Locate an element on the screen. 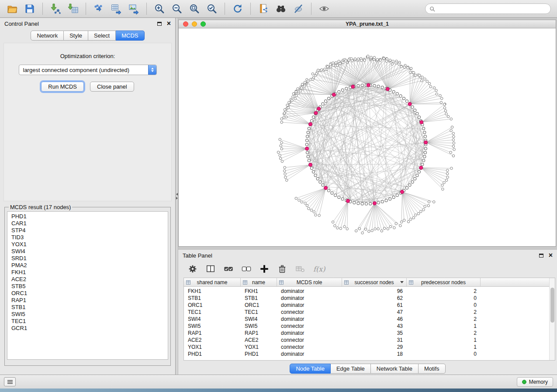  expand-right-icon is located at coordinates (177, 198).